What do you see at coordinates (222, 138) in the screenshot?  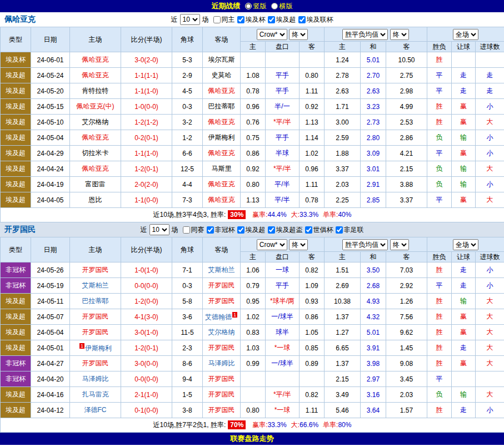 I see `away-team-cell: 伊斯梅利` at bounding box center [222, 138].